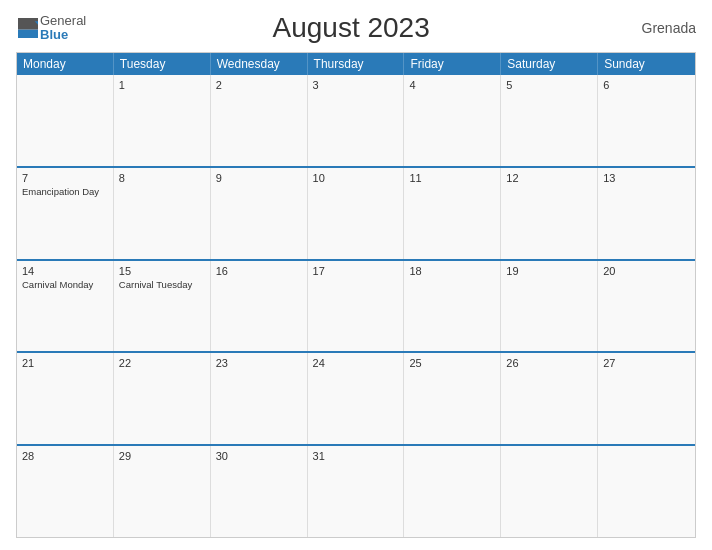  I want to click on day-cell: 18, so click(452, 306).